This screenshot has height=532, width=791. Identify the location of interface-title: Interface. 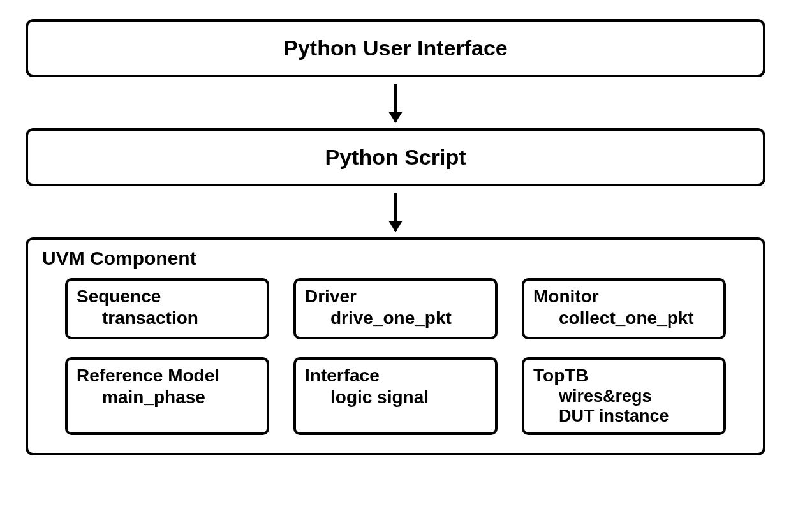
(396, 376).